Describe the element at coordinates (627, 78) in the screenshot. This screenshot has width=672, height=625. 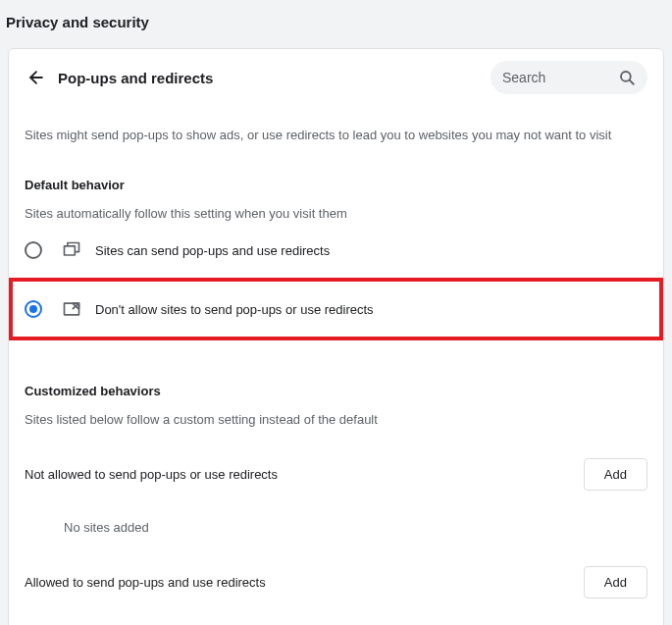
I see `search-icon` at that location.